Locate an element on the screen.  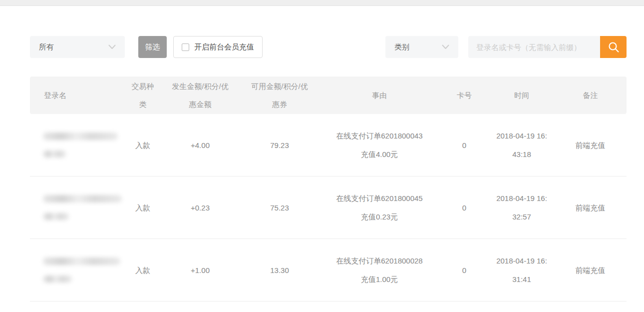
header-time: 时间 is located at coordinates (522, 95).